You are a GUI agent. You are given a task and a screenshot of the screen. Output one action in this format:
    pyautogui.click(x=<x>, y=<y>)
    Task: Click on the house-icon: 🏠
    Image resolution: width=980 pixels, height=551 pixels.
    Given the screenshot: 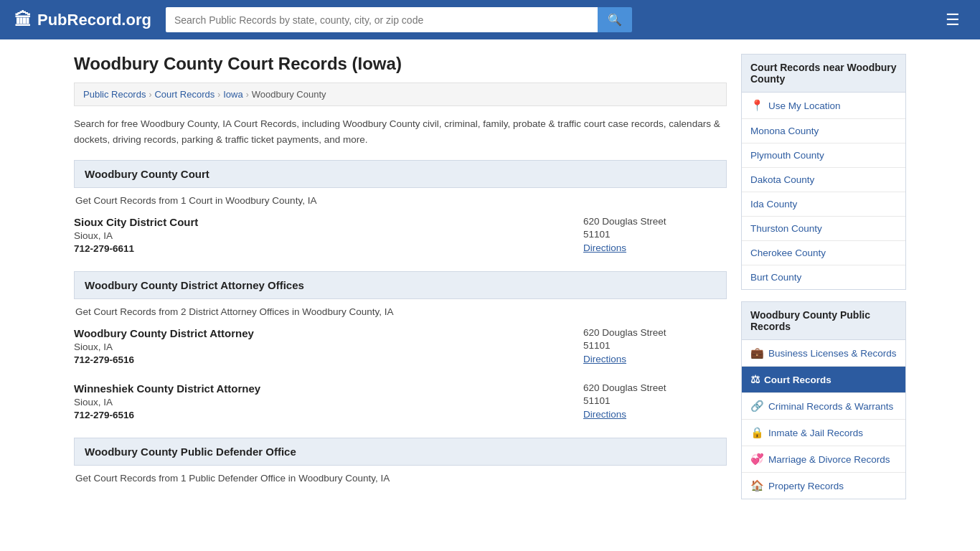 What is the action you would take?
    pyautogui.click(x=758, y=486)
    